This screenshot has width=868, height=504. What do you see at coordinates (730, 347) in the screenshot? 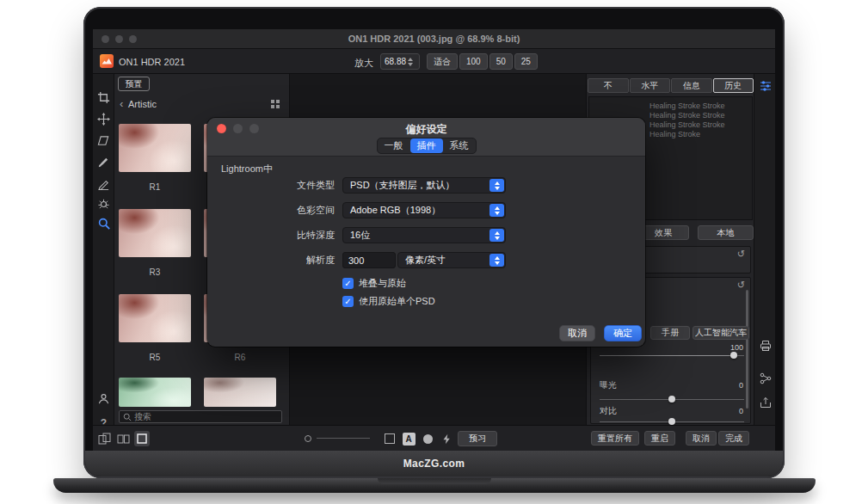
I see `tone-slider-value: 100` at bounding box center [730, 347].